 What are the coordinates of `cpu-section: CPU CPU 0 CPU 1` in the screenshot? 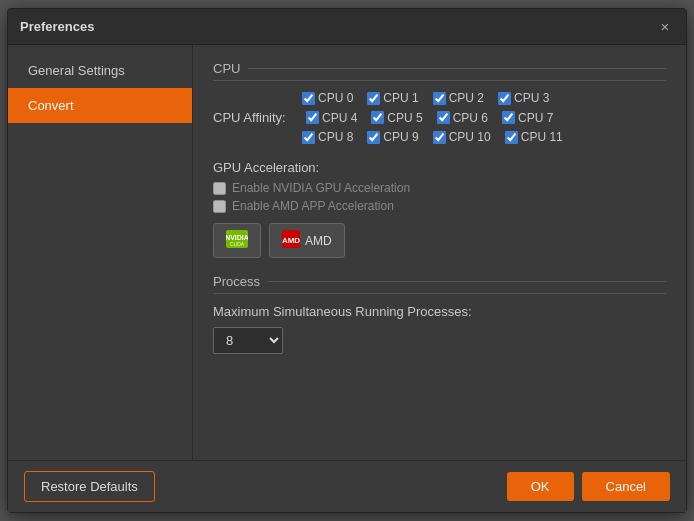 It's located at (440, 102).